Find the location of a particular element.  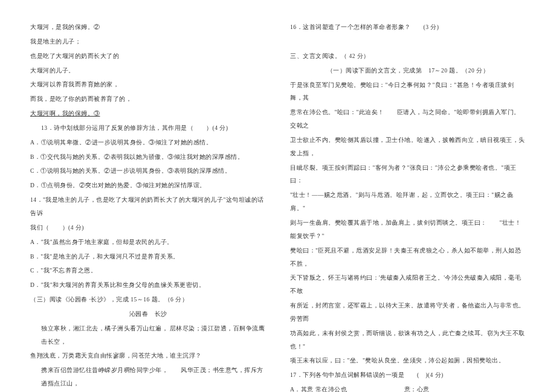

passage-line: 项王未有以应，曰："坐。"樊哙从良坐。坐须臾，沛公起如厕，因招樊哙出。 is located at coordinates (408, 361).